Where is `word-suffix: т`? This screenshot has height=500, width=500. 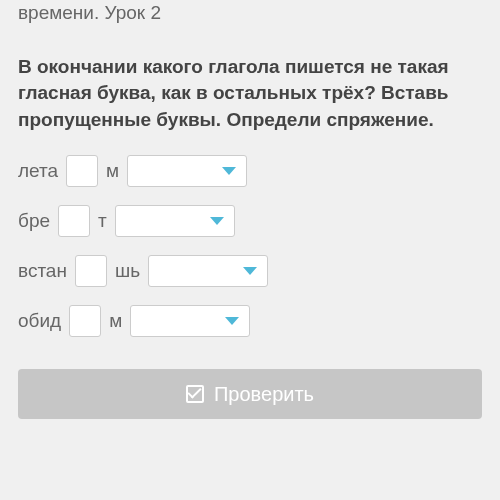
word-suffix: т is located at coordinates (102, 221).